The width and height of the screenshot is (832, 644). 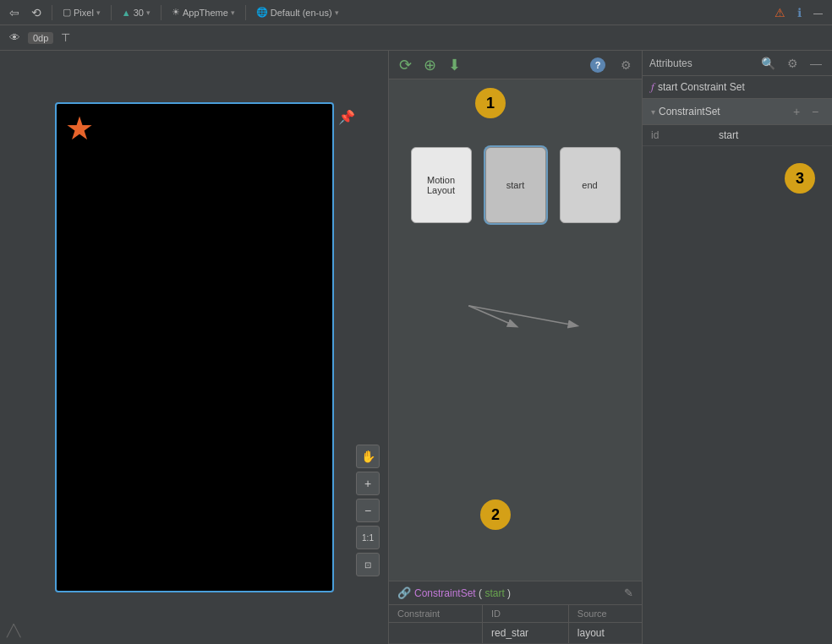 What do you see at coordinates (66, 37) in the screenshot?
I see `ruler-icon: ⊤` at bounding box center [66, 37].